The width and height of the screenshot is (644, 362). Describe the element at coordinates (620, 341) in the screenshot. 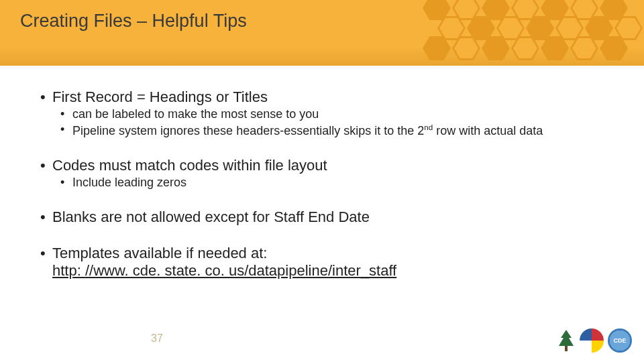

I see `cde-logo-text: CDE` at that location.